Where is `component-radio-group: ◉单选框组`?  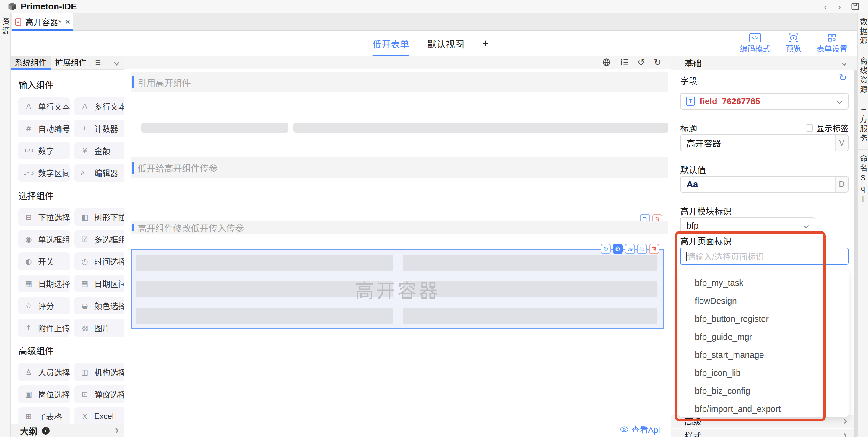
component-radio-group: ◉单选框组 is located at coordinates (44, 239).